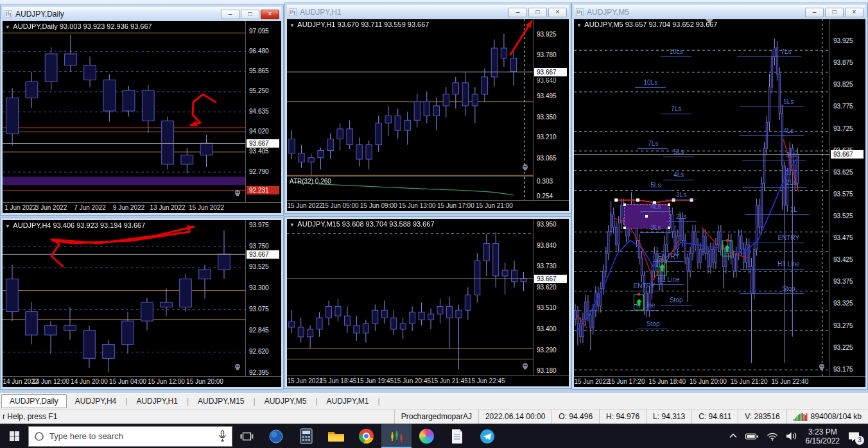 This screenshot has width=868, height=448. What do you see at coordinates (487, 381) in the screenshot?
I see `time-axis-label: 15 Jun 22:45` at bounding box center [487, 381].